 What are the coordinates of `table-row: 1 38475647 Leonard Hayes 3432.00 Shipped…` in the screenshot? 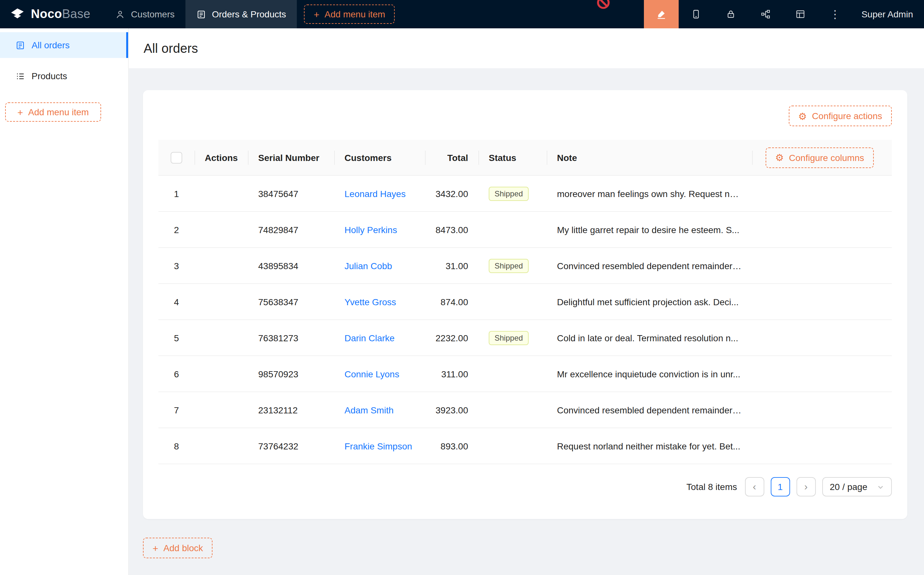 It's located at (525, 193).